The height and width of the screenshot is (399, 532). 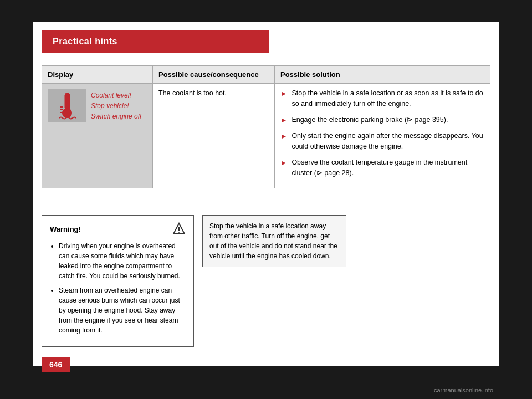 What do you see at coordinates (382, 136) in the screenshot?
I see `solution-cell: ► Stop the vehicle in a safe location or…` at bounding box center [382, 136].